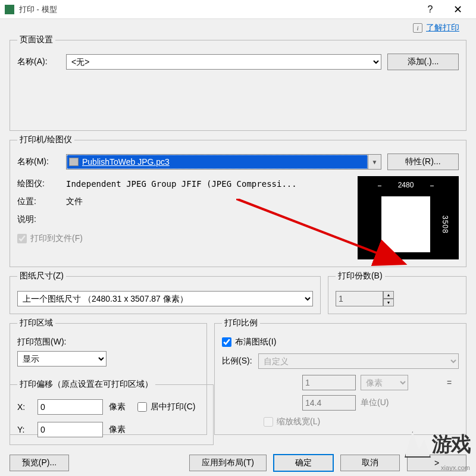 This screenshot has width=476, height=476. What do you see at coordinates (445, 225) in the screenshot?
I see `preview-height: 3508` at bounding box center [445, 225].